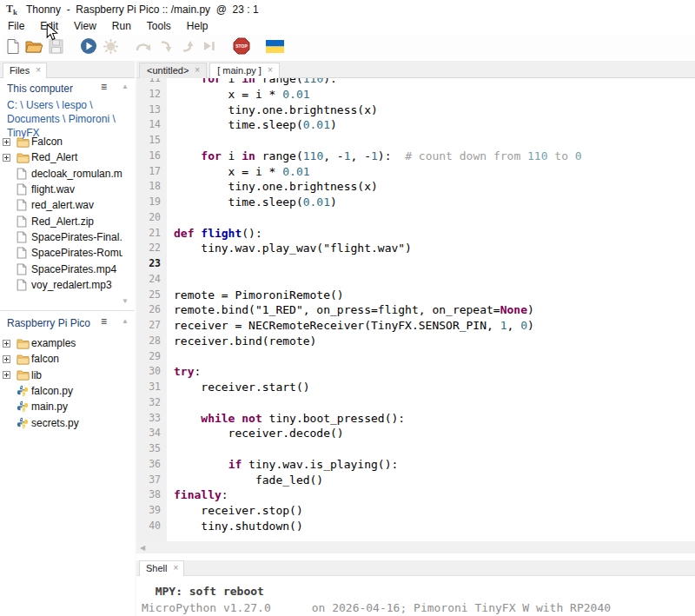  Describe the element at coordinates (68, 434) in the screenshot. I see `pico-panel: Raspberry Pi Pico ≡ ▲ examplesfalconlibf…` at that location.